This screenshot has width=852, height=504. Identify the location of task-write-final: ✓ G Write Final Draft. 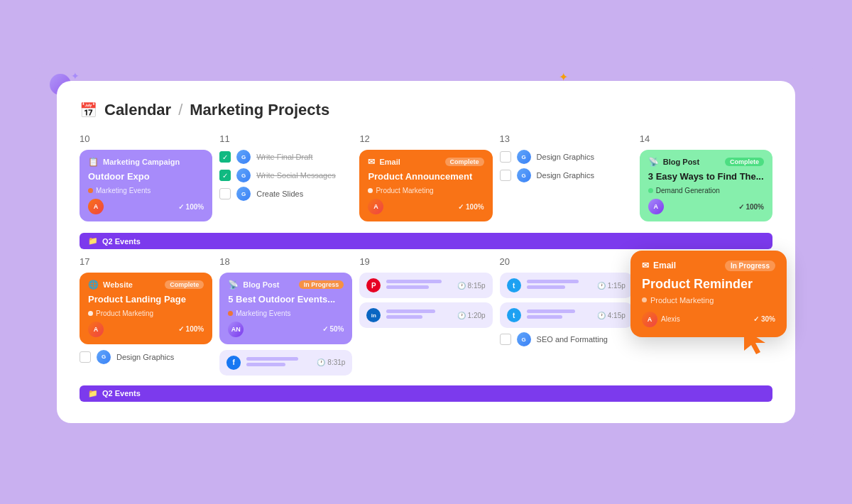
(285, 157).